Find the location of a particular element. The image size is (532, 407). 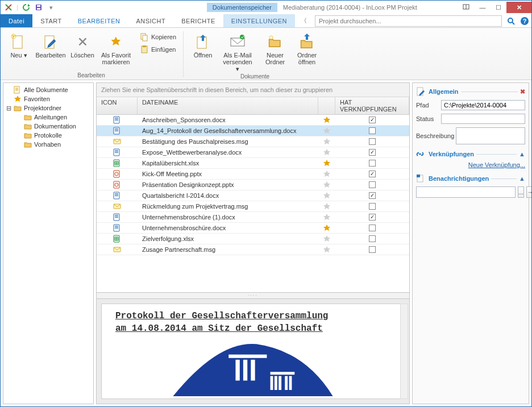

tab-bearbeiten: BEARBEITEN is located at coordinates (99, 20).